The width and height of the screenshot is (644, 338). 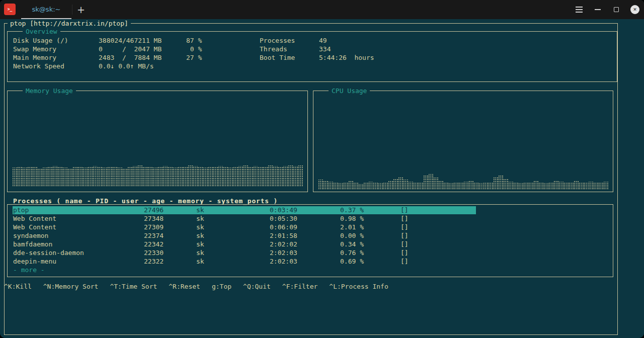 What do you see at coordinates (39, 66) in the screenshot?
I see `network-speed-label: Network Speed` at bounding box center [39, 66].